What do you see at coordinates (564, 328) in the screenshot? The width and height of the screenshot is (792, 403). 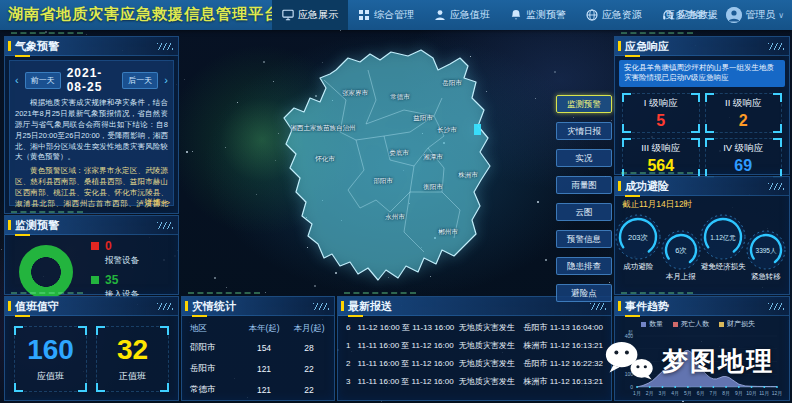 I see `report-source: 岳阳市 11-13 16:04:00` at bounding box center [564, 328].